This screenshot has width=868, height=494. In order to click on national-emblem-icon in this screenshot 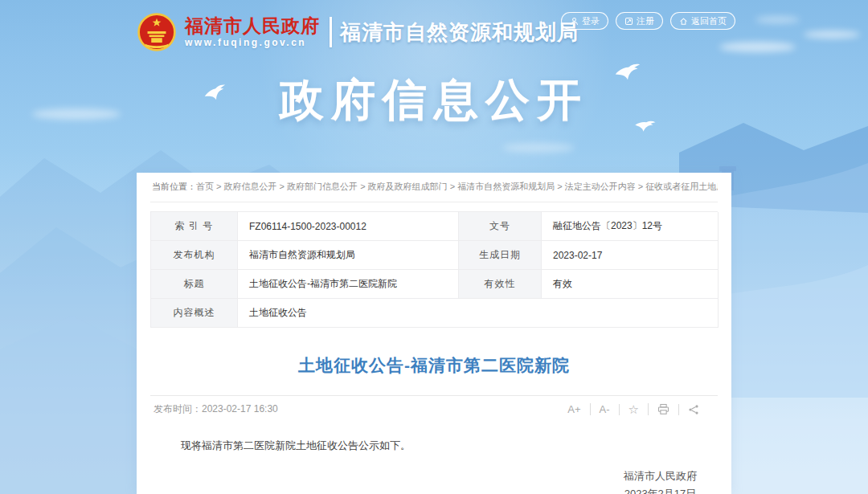, I will do `click(157, 32)`.